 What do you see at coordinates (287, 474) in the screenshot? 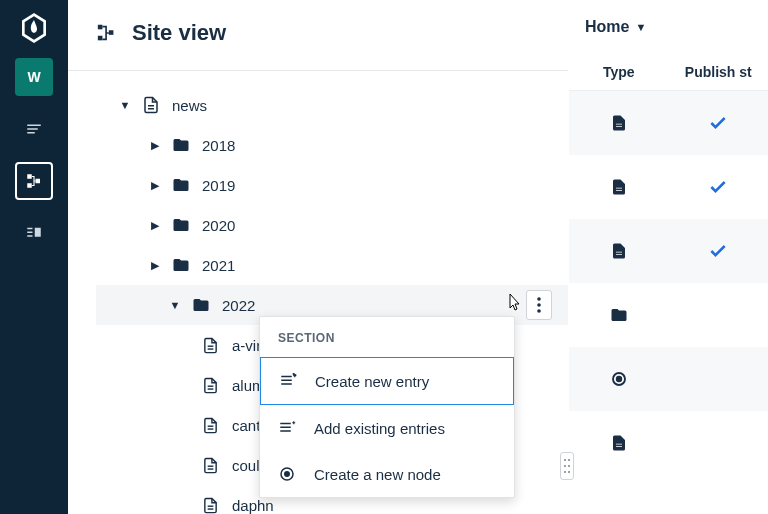
I see `create-node-icon` at bounding box center [287, 474].